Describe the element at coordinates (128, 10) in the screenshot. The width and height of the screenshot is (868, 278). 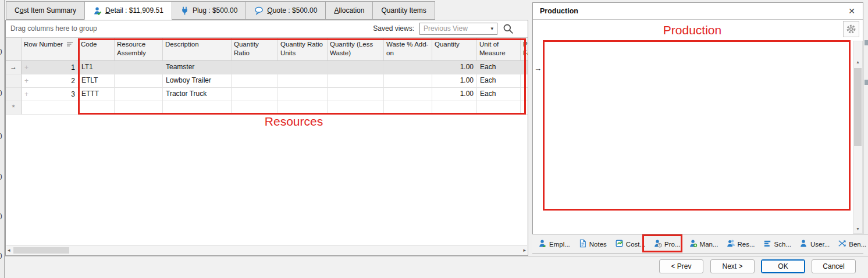
I see `tab-detail-11-909-51: Detail : $11,909.51` at that location.